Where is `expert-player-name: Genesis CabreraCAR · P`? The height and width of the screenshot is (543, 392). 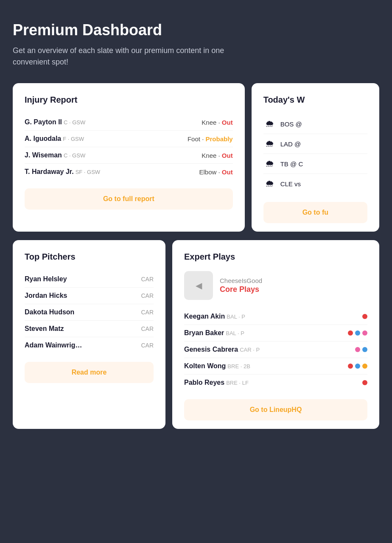 expert-player-name: Genesis CabreraCAR · P is located at coordinates (222, 350).